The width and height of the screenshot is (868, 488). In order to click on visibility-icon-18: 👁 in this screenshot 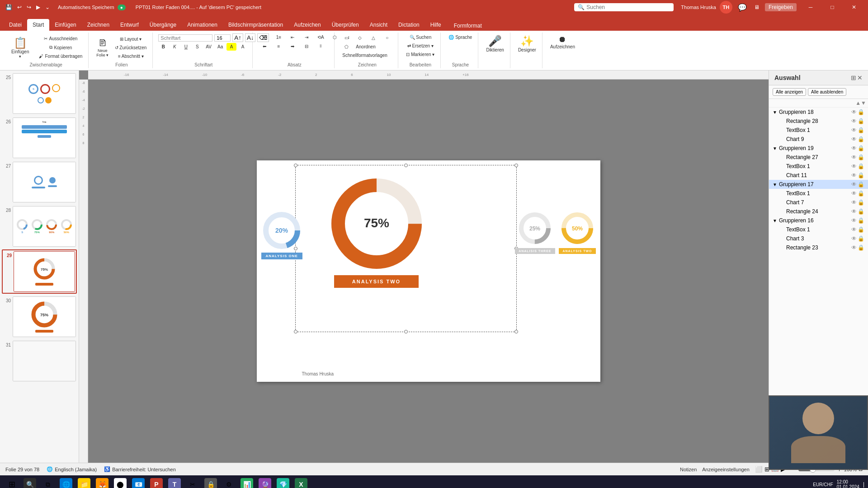, I will do `click(854, 112)`.